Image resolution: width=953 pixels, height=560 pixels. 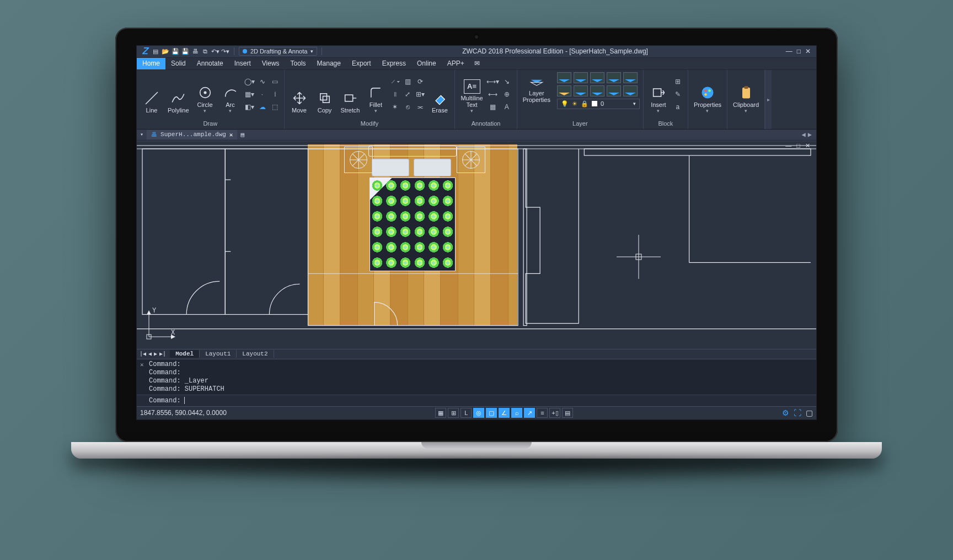 I want to click on mirror-icon: ▥, so click(x=408, y=82).